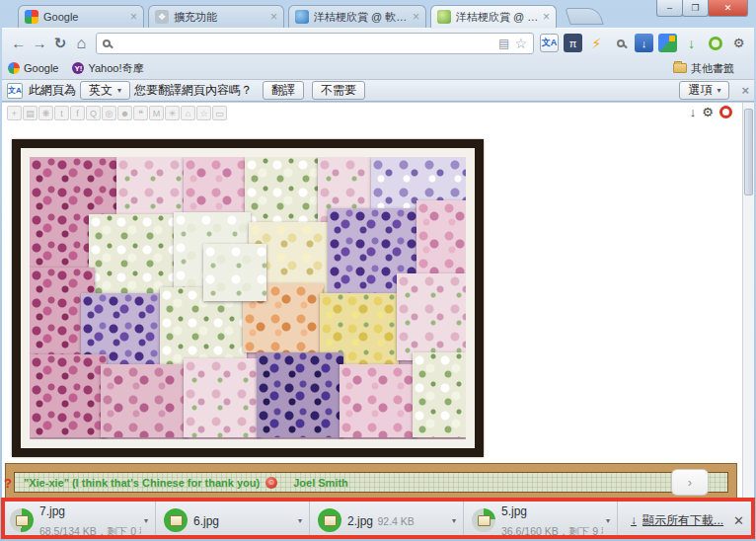  Describe the element at coordinates (643, 43) in the screenshot. I see `extension-row: 文A π ⚡ ↓ ↓ ⚙` at that location.